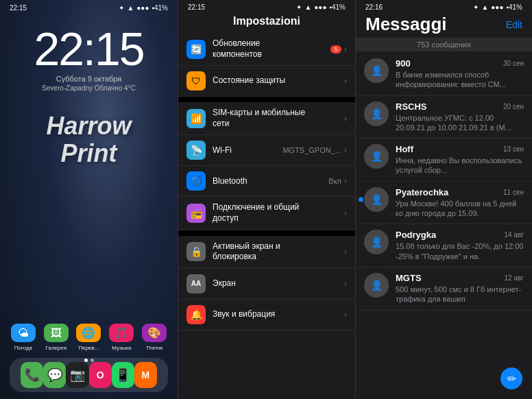 Image resolution: width=532 pixels, height=399 pixels. I want to click on settings-item-lockscreen-right: ›, so click(346, 252).